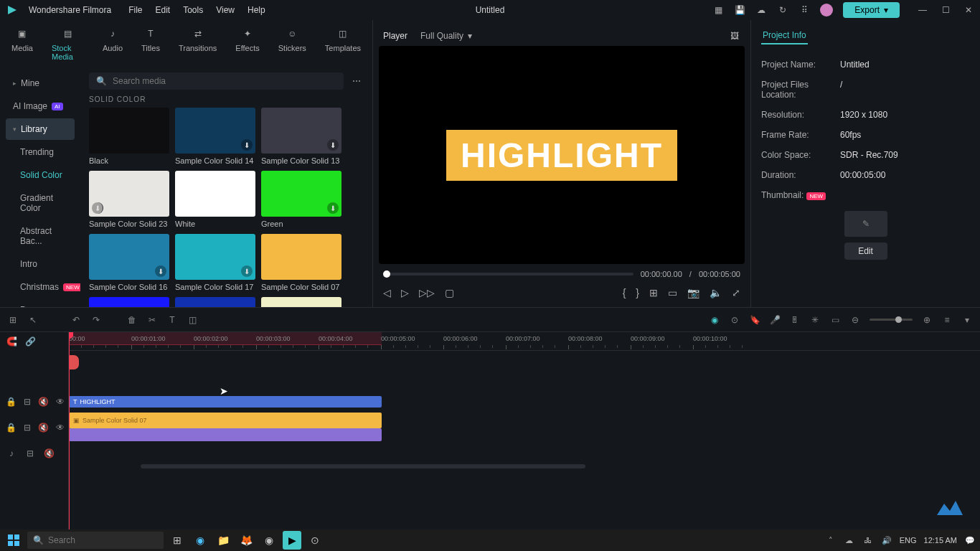 This screenshot has height=551, width=980. What do you see at coordinates (718, 10) in the screenshot?
I see `layout-icon: ▦` at bounding box center [718, 10].